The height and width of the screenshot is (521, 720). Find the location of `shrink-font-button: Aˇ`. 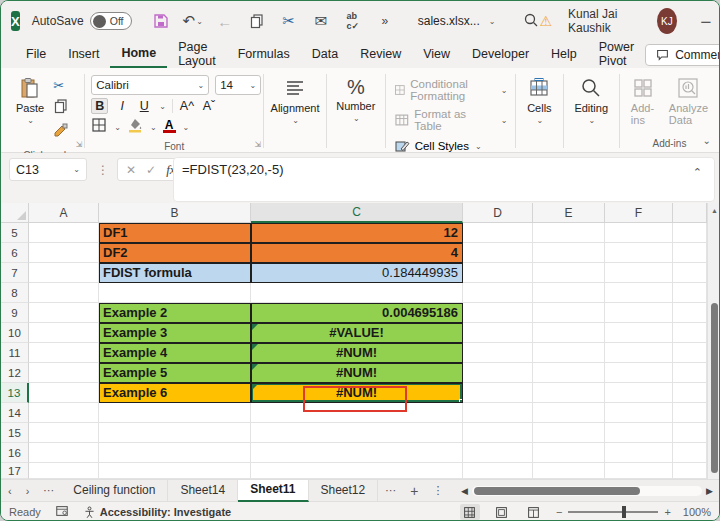

shrink-font-button: Aˇ is located at coordinates (209, 106).